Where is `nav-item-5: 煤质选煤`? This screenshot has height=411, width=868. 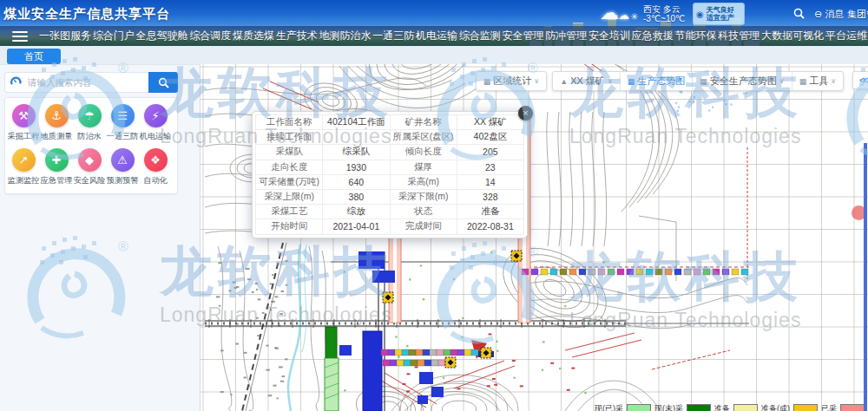
nav-item-5: 煤质选煤 is located at coordinates (253, 36).